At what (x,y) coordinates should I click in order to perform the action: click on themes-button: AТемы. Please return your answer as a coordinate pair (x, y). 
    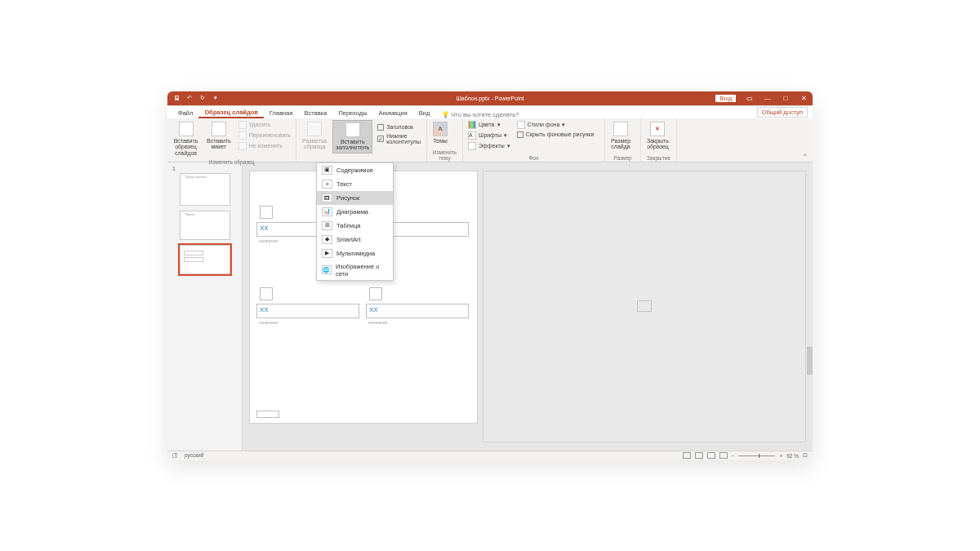
    Looking at the image, I should click on (440, 133).